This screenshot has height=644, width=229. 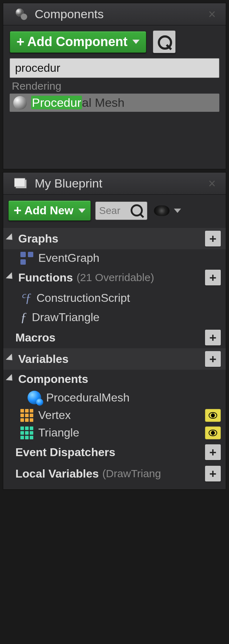 I want to click on tree-item-constructionscript: ᶜƒ ConstructionScript, so click(x=114, y=298).